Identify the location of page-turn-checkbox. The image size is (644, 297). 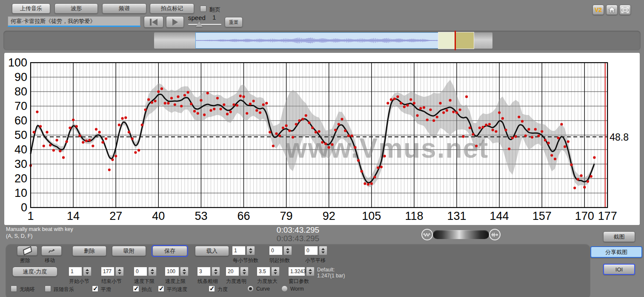
(203, 9).